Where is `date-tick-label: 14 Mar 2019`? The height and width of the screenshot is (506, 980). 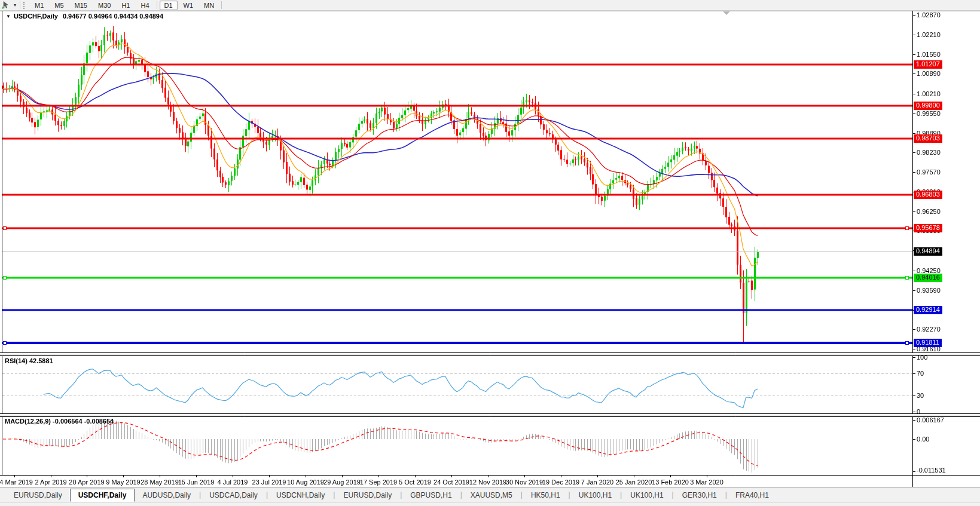 date-tick-label: 14 Mar 2019 is located at coordinates (17, 482).